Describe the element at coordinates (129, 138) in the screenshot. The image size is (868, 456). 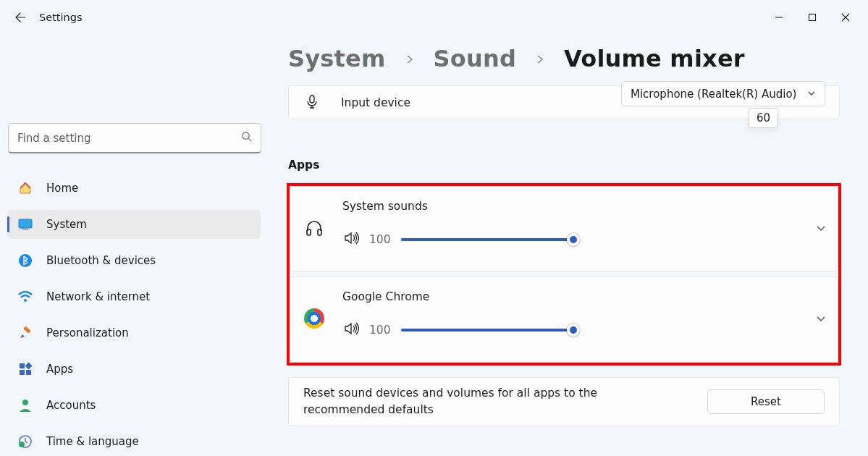
I see `search-input` at that location.